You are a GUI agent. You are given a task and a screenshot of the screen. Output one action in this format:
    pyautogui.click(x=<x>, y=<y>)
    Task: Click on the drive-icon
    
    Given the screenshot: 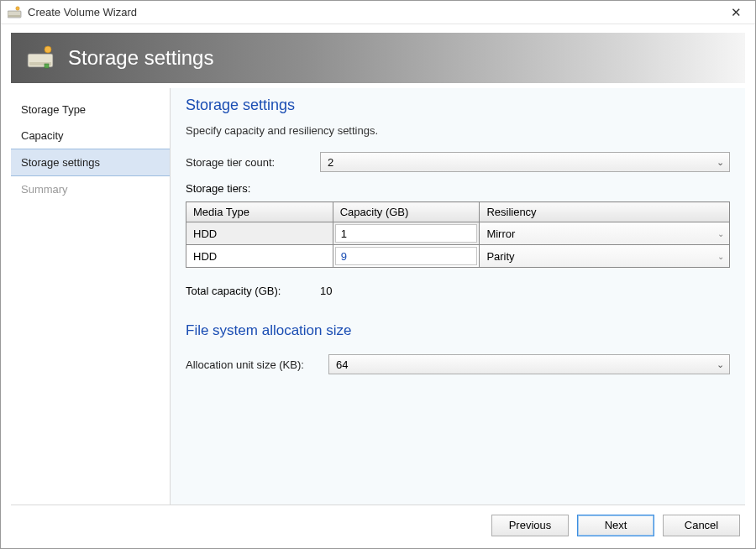 What is the action you would take?
    pyautogui.click(x=41, y=58)
    